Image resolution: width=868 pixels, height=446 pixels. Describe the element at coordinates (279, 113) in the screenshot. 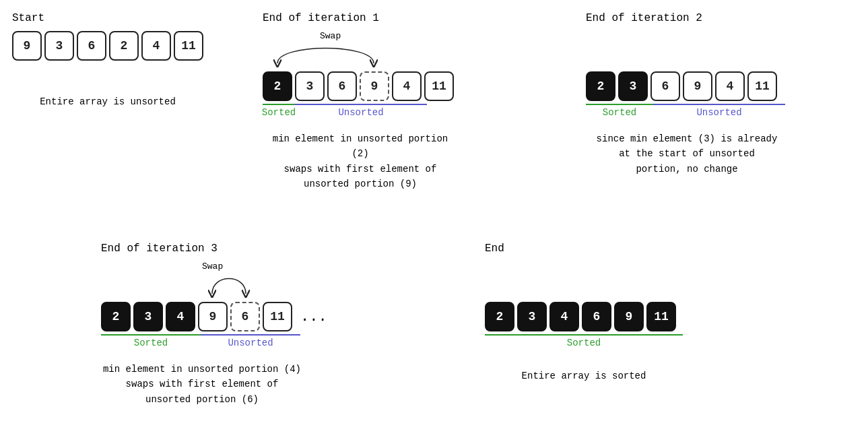

I see `iter1-sorted-label: Sorted` at that location.